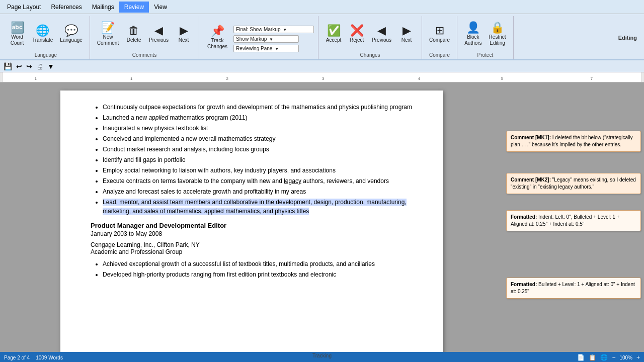  Describe the element at coordinates (334, 31) in the screenshot. I see `accept-icon: ✅` at that location.